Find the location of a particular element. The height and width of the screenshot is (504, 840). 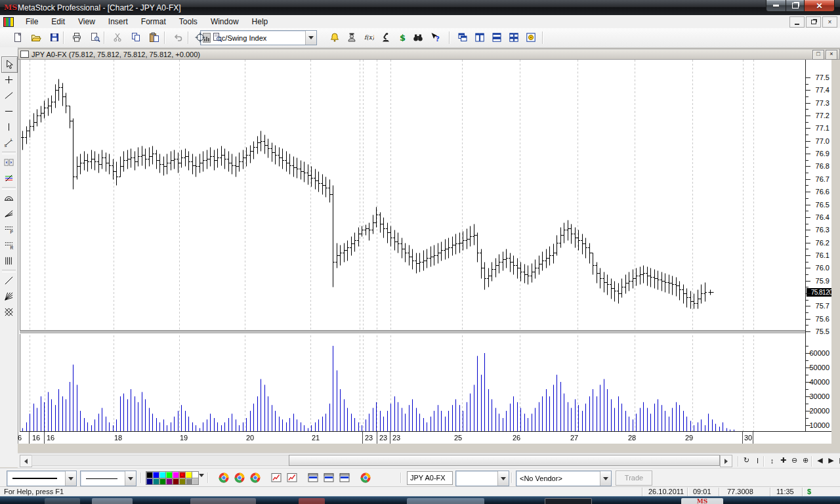

paste-button is located at coordinates (154, 37).